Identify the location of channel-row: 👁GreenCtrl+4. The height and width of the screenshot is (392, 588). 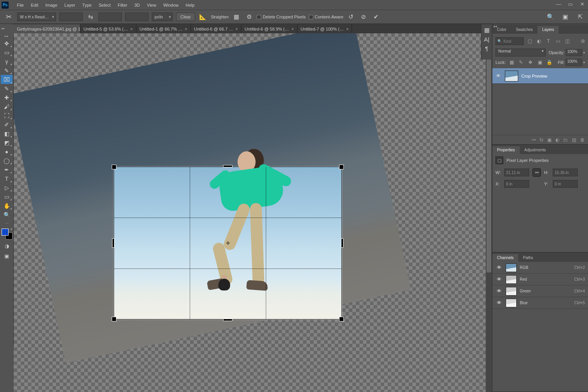
(540, 291).